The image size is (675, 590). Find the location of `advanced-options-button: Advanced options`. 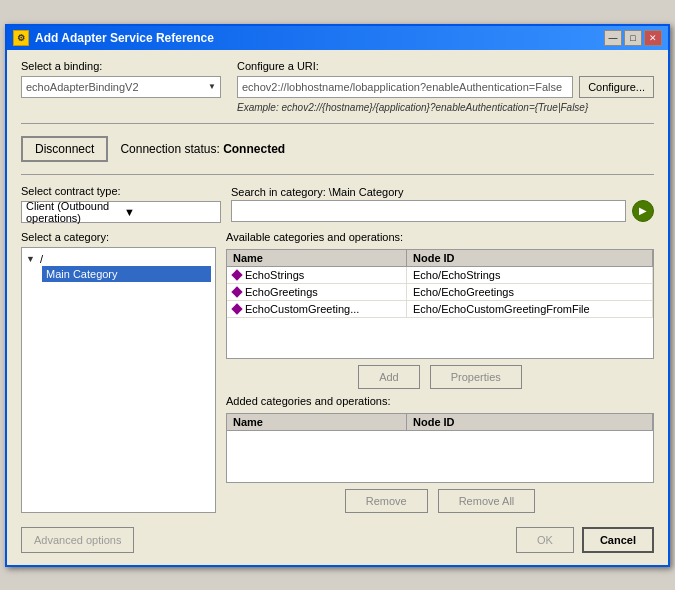

advanced-options-button: Advanced options is located at coordinates (78, 540).